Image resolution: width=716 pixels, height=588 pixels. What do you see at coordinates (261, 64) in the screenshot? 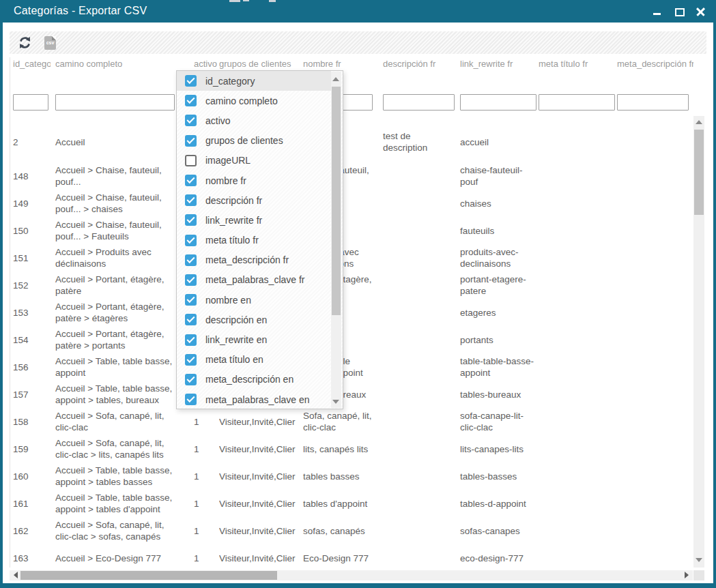
I see `column-header-grupos: grupos de clientes` at bounding box center [261, 64].